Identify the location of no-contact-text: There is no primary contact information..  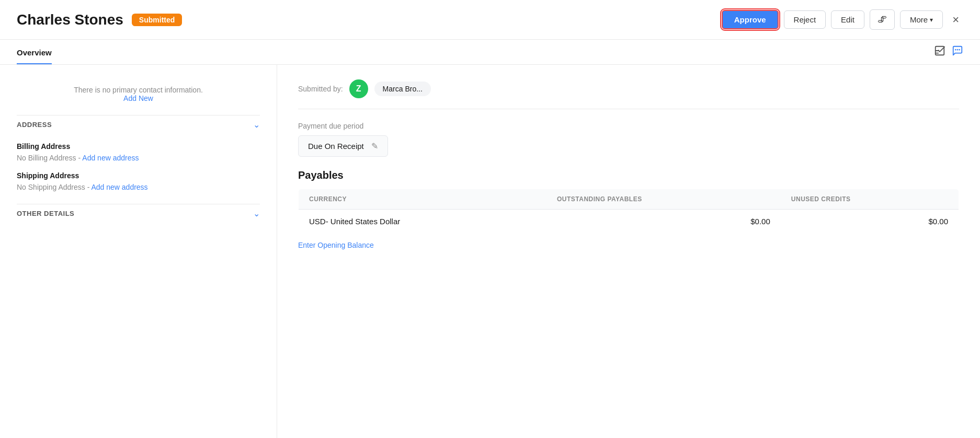
(138, 90).